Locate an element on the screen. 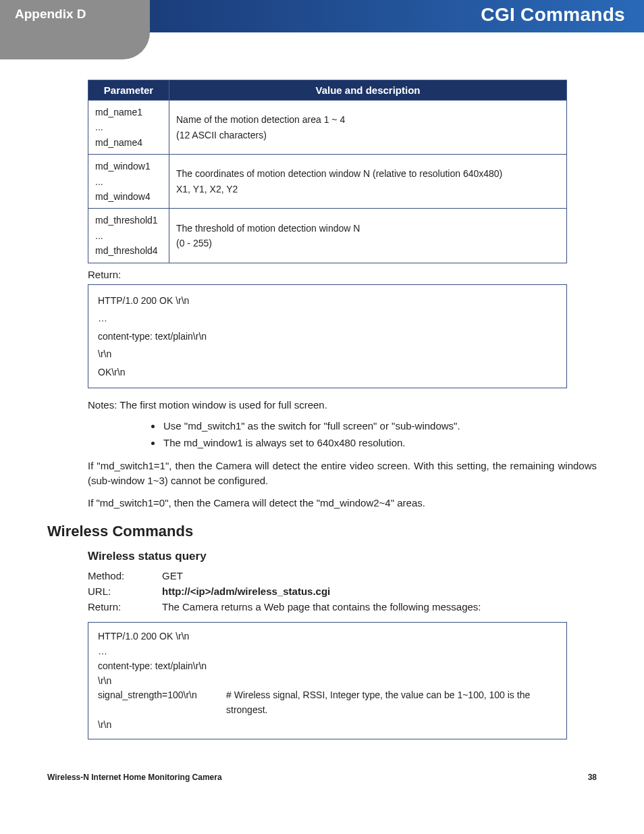 The height and width of the screenshot is (834, 644). code-text: HTTP/1.0 200 OK \r\n is located at coordinates (162, 637).